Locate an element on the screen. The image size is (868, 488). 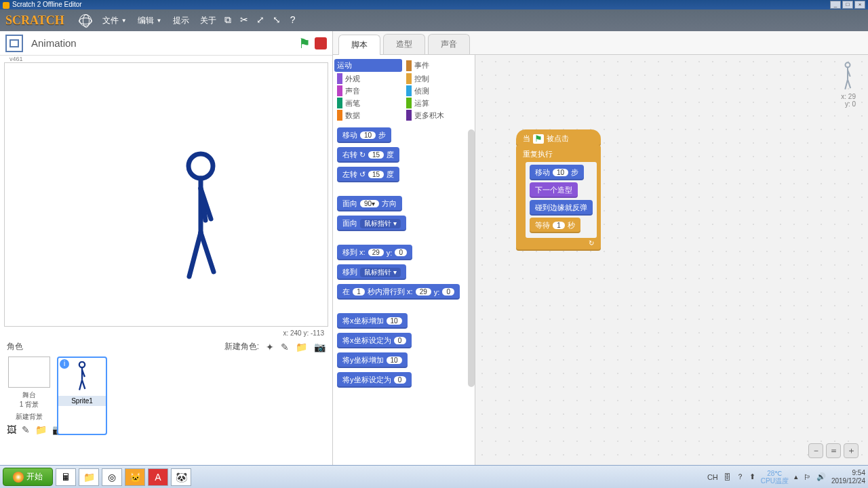
stamp-tool-icon: ⧉ is located at coordinates (228, 20).